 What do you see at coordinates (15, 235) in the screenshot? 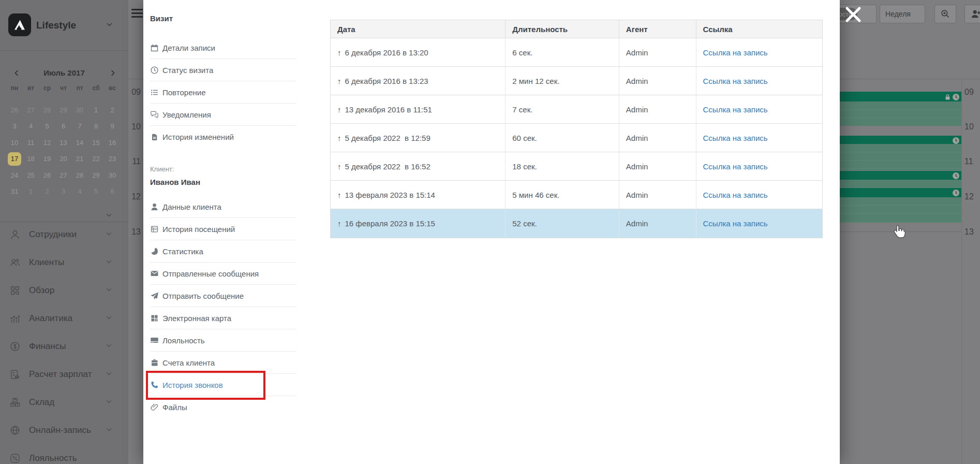
I see `user-icon` at bounding box center [15, 235].